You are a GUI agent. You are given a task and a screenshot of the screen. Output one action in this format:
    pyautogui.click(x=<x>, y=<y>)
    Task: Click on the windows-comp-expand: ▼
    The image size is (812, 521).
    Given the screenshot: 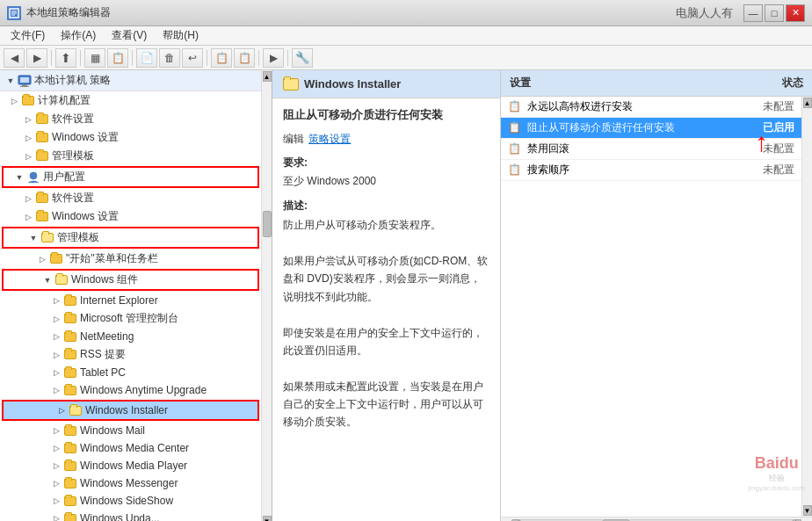 What is the action you would take?
    pyautogui.click(x=47, y=280)
    